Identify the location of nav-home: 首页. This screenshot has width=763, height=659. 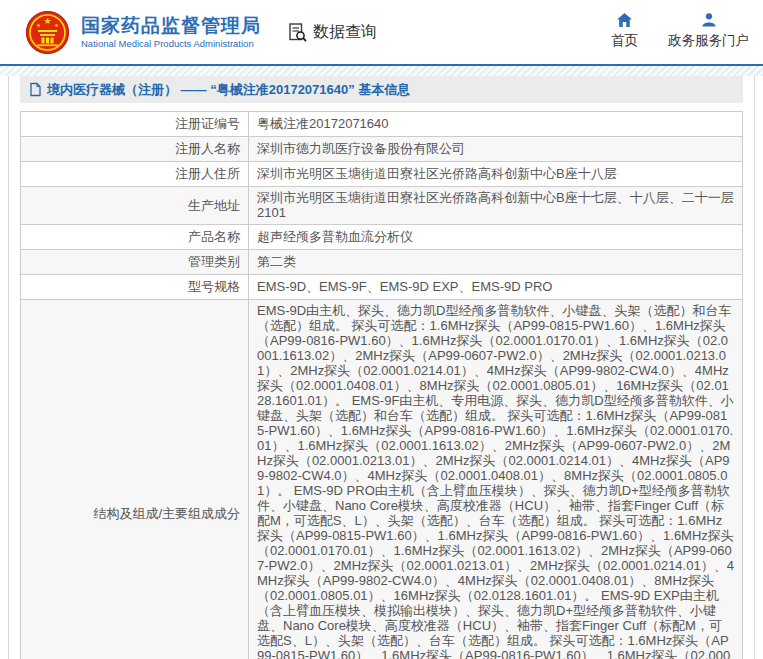
(624, 31).